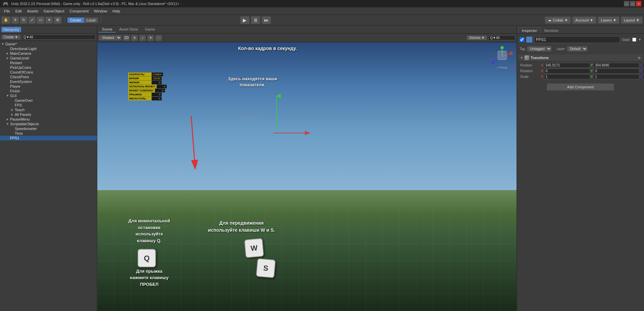 The image size is (644, 311). I want to click on pivot-local-btn: Local, so click(91, 20).